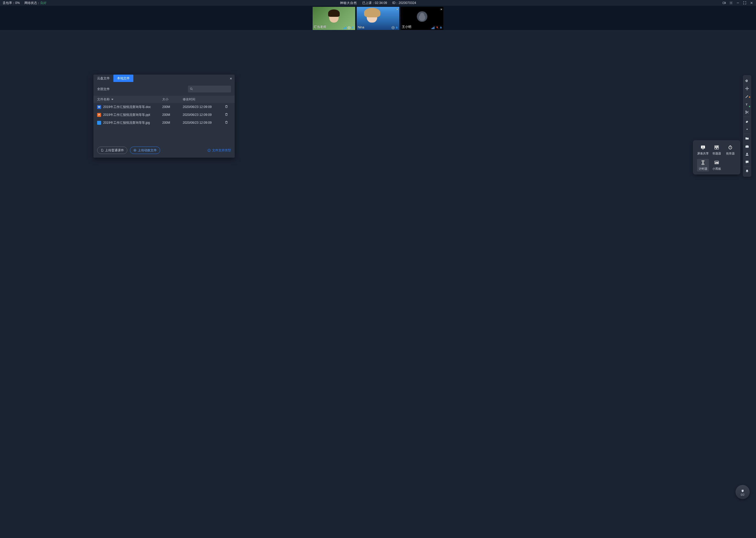 Image resolution: width=756 pixels, height=538 pixels. What do you see at coordinates (204, 99) in the screenshot?
I see `col-time-header: 修改时间` at bounding box center [204, 99].